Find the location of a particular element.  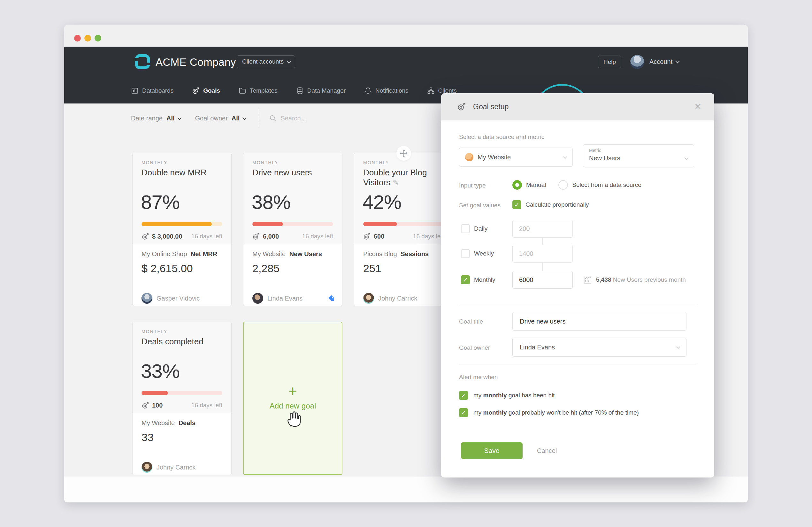

maximize-window-button is located at coordinates (98, 38).